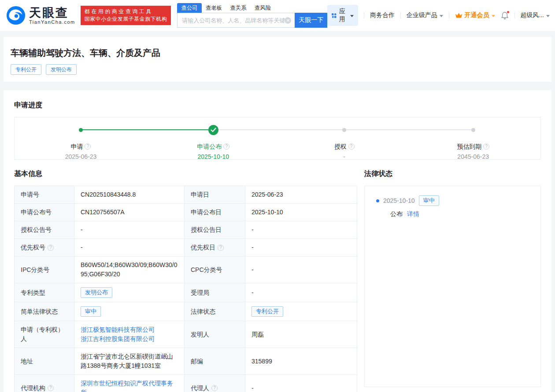 The image size is (555, 392). I want to click on row-label: 申请（专利权）人, so click(44, 334).